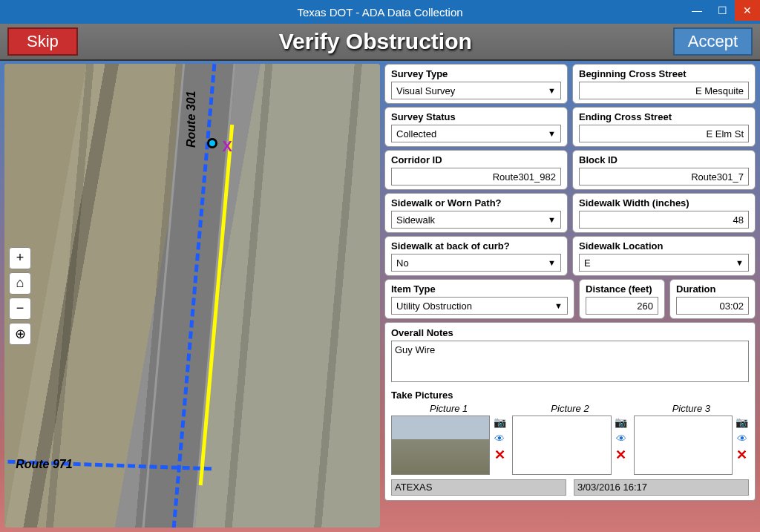 The width and height of the screenshot is (760, 532). Describe the element at coordinates (476, 203) in the screenshot. I see `sidewalk-path-label: Sidewalk or Worn Path?` at that location.